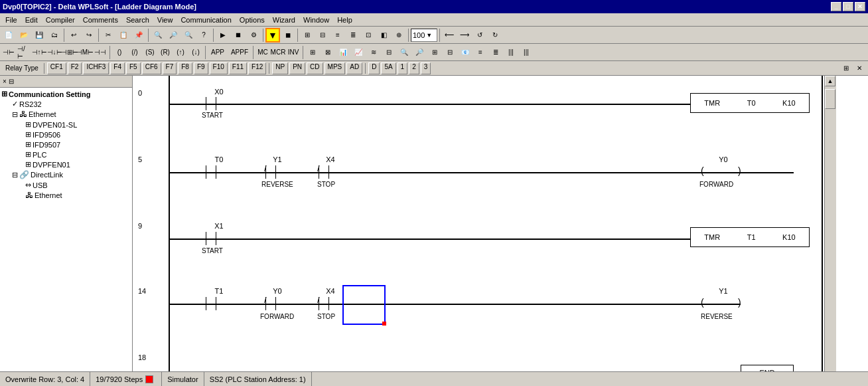  I want to click on tree-item-plc: ⊞ PLC, so click(66, 154).